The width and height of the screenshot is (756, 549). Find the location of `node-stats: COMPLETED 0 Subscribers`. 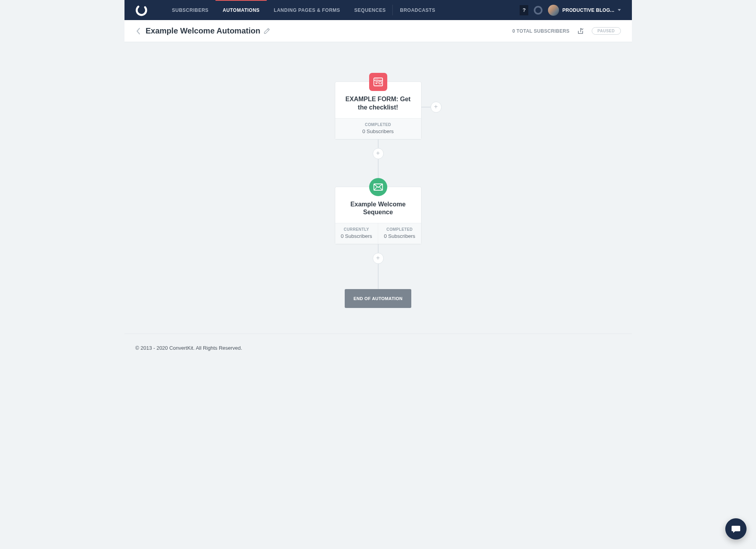

node-stats: COMPLETED 0 Subscribers is located at coordinates (378, 128).